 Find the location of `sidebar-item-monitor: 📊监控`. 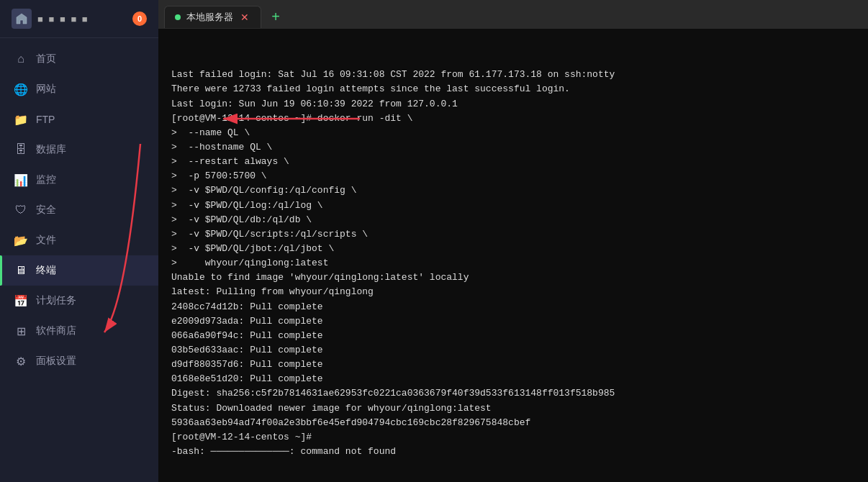

sidebar-item-monitor: 📊监控 is located at coordinates (79, 180).